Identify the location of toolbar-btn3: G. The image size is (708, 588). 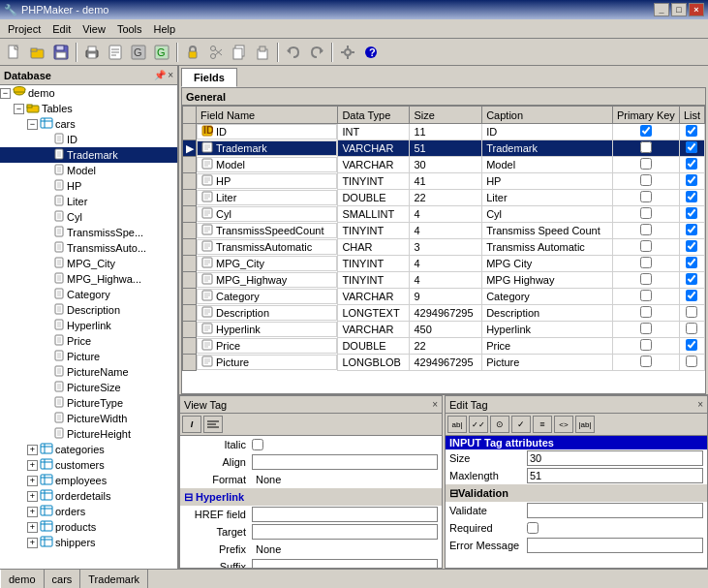
(139, 52).